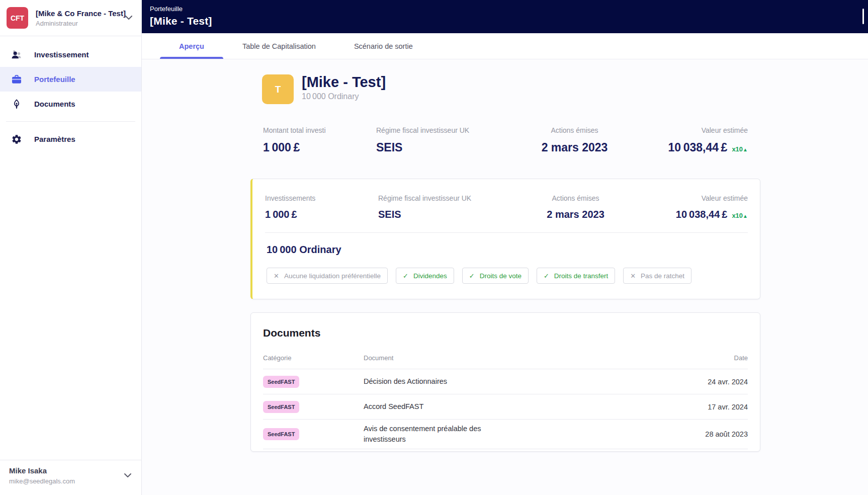  I want to click on document-name: Avis de consentement préalable des inves…, so click(426, 434).